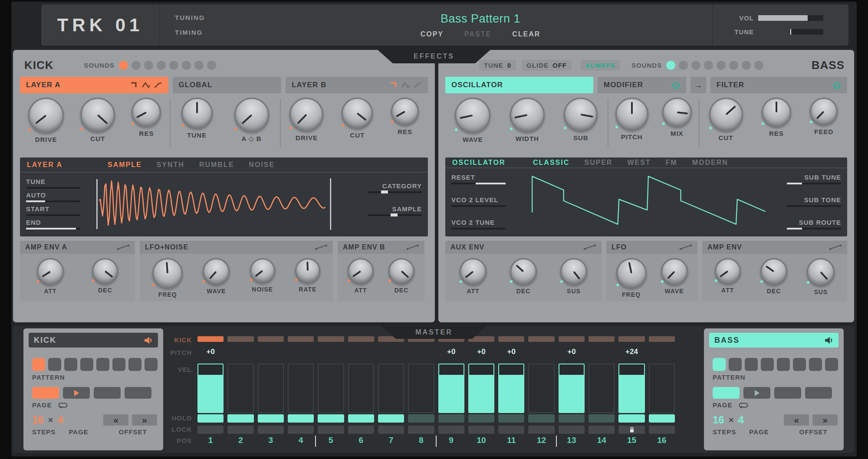 The width and height of the screenshot is (868, 459). Describe the element at coordinates (434, 332) in the screenshot. I see `master-tab: MASTER` at that location.